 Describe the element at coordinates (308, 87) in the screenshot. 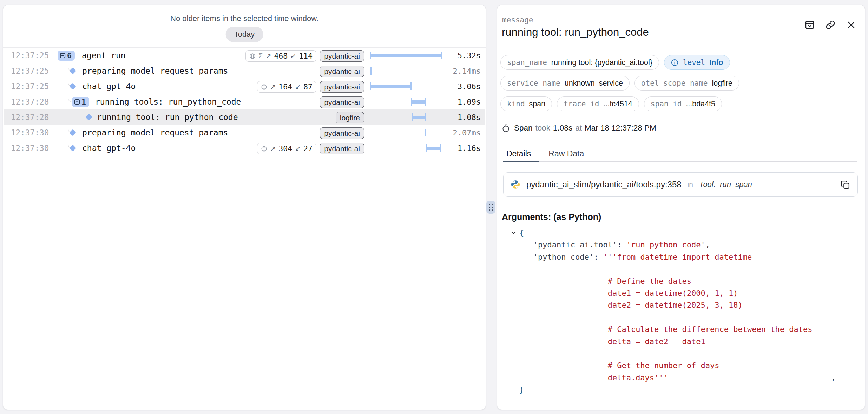

I see `tokens-received: 87` at that location.